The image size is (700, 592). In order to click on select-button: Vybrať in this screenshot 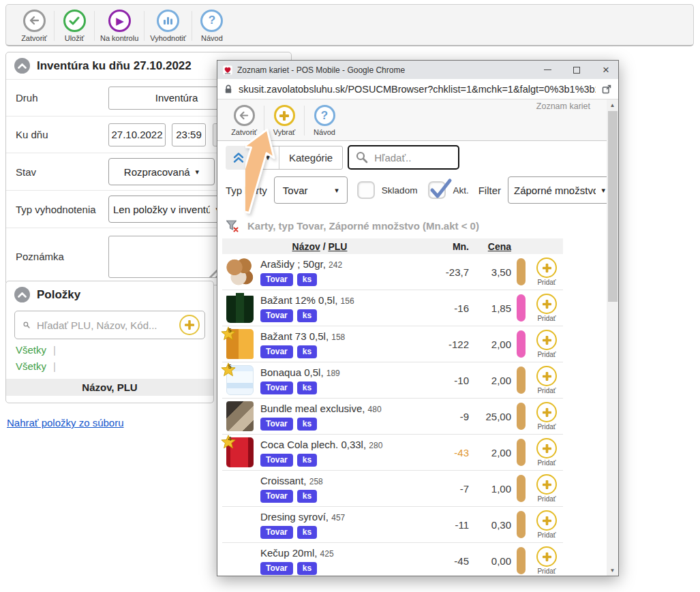, I will do `click(284, 121)`.